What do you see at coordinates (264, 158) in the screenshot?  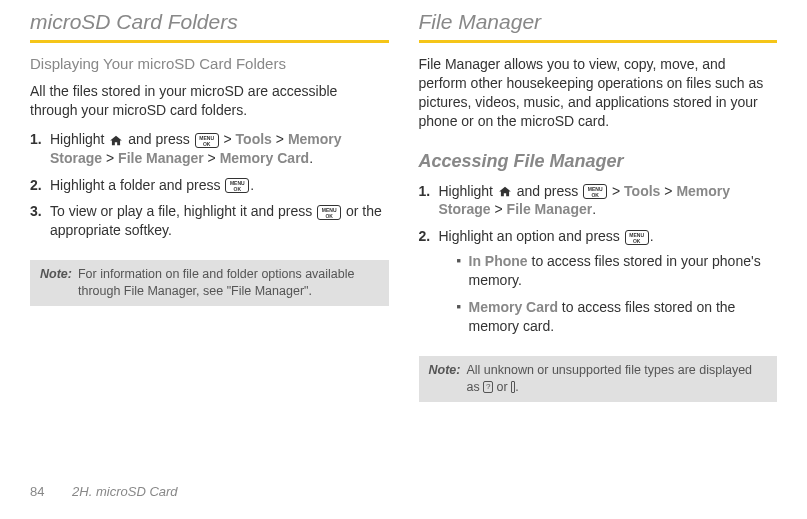 I see `menu-path-memory-card: Memory Card` at bounding box center [264, 158].